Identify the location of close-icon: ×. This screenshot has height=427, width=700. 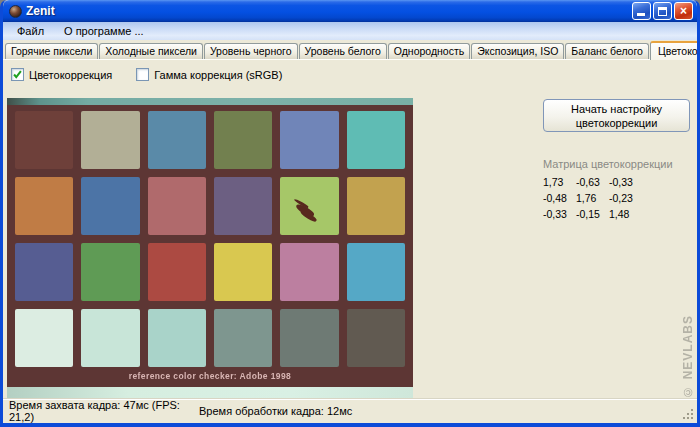
(684, 11).